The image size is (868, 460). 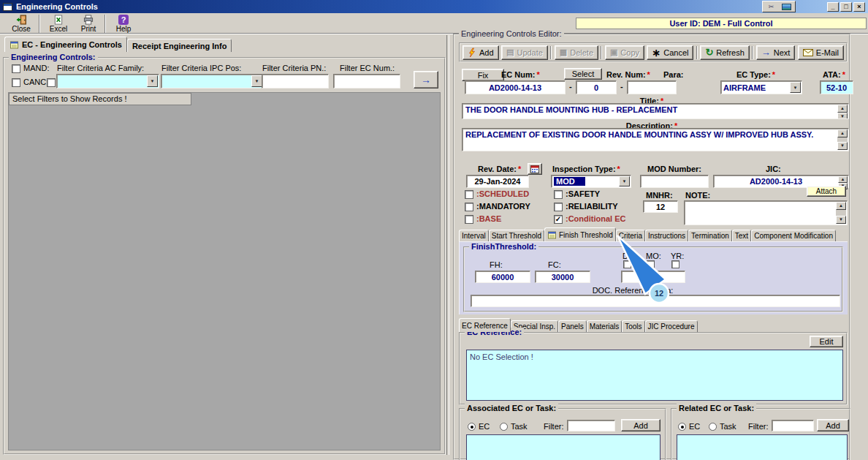 What do you see at coordinates (51, 83) in the screenshot?
I see `all-checkbox` at bounding box center [51, 83].